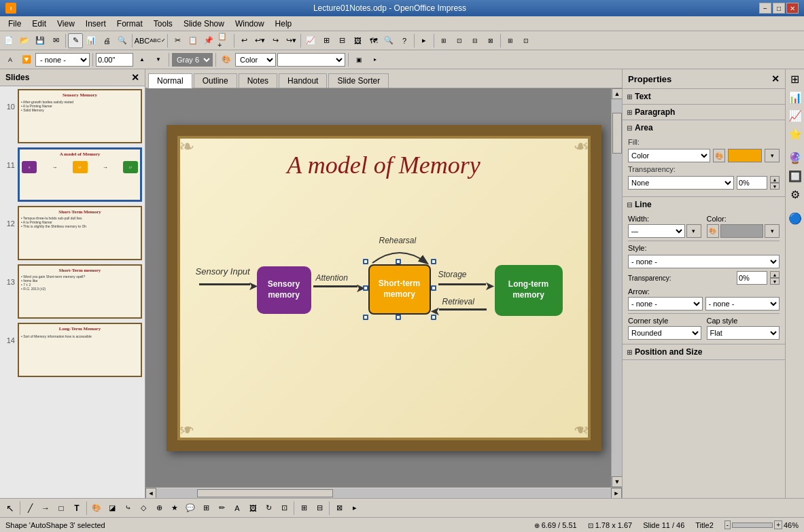  What do you see at coordinates (459, 41) in the screenshot?
I see `view-btn2: ⊡` at bounding box center [459, 41].